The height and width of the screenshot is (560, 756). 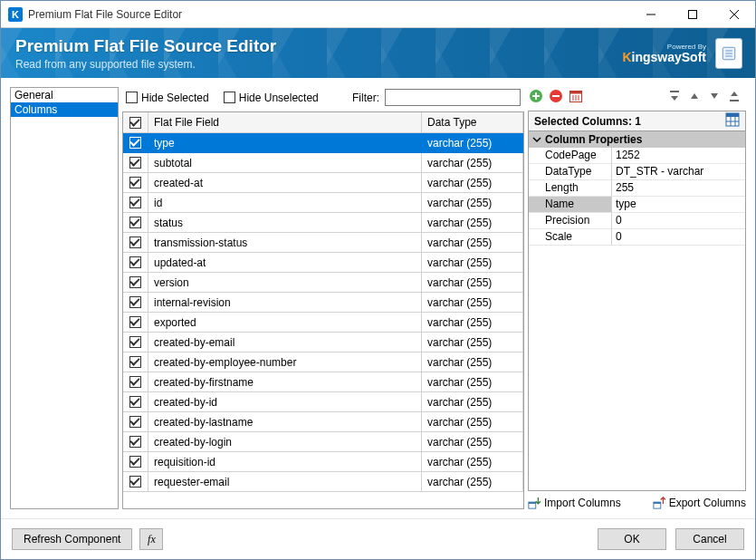 I want to click on hide-selected-checkbox: Hide Selected, so click(x=167, y=98).